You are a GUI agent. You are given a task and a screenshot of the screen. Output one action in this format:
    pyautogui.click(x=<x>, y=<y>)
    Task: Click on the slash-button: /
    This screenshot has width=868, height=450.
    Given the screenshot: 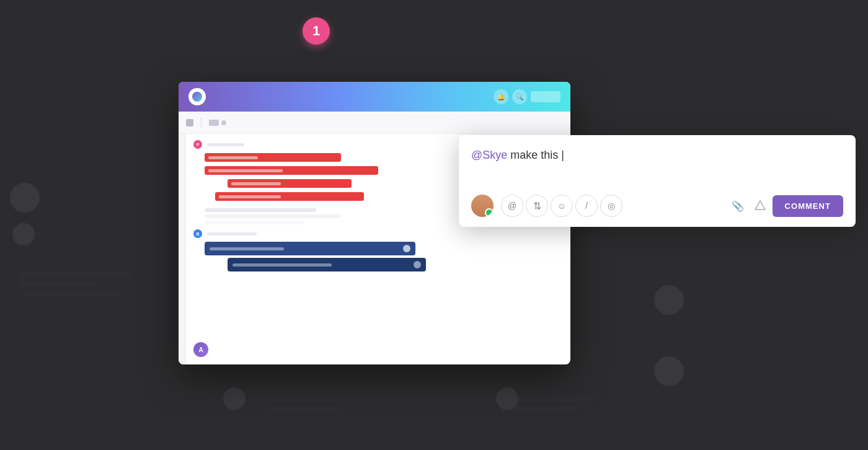 What is the action you would take?
    pyautogui.click(x=587, y=206)
    